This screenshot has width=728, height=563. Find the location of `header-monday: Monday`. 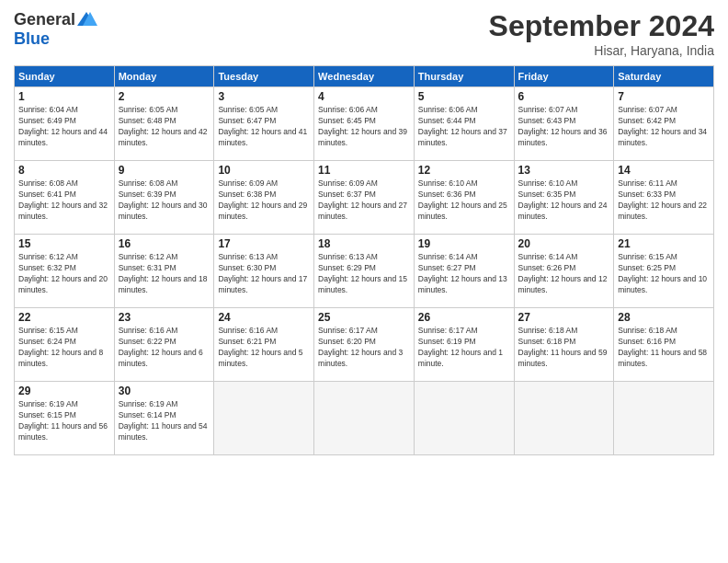

header-monday: Monday is located at coordinates (164, 77).